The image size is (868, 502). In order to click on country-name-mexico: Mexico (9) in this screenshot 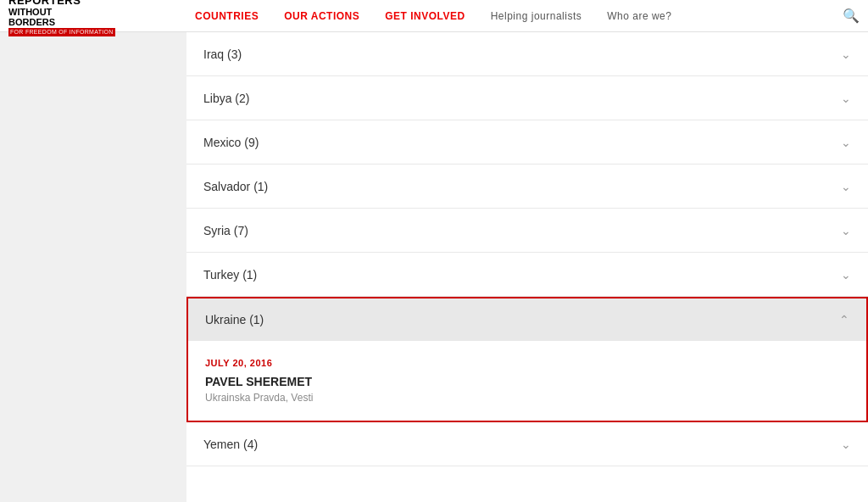, I will do `click(231, 142)`.